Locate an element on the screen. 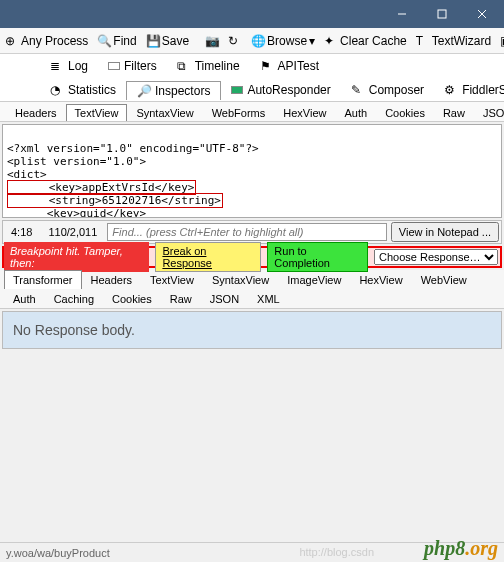  checkbox-icon is located at coordinates (114, 66).